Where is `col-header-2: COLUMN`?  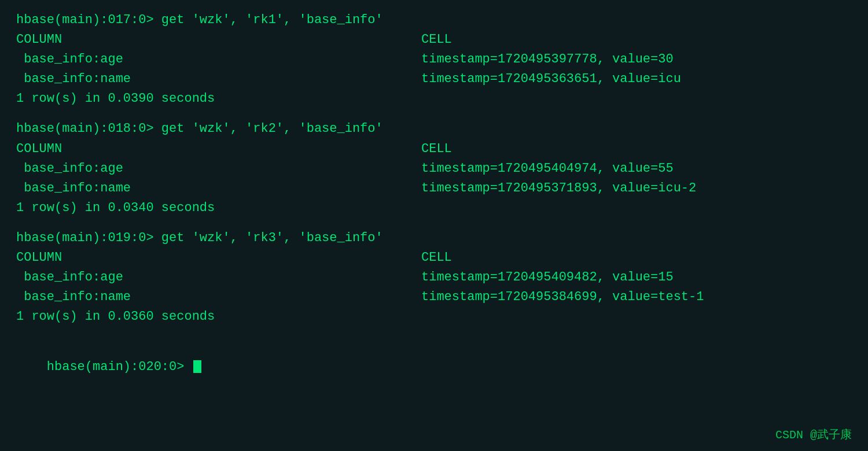
col-header-2: COLUMN is located at coordinates (219, 149).